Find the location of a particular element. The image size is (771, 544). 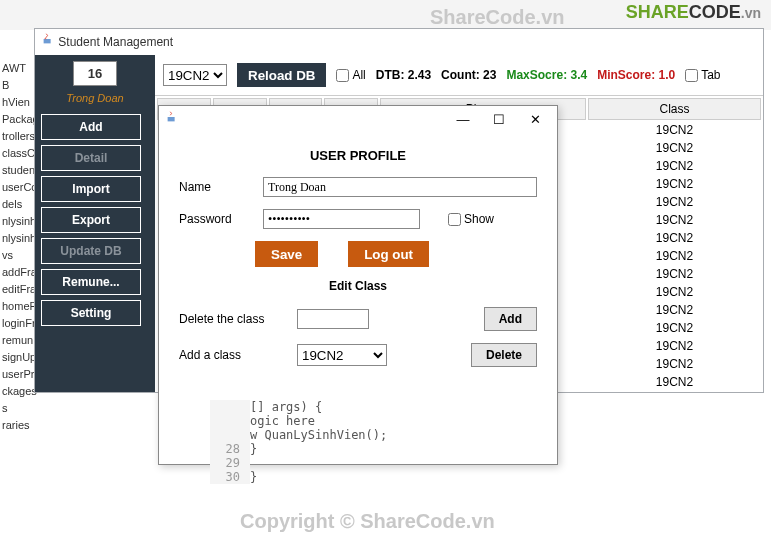

name-input is located at coordinates (400, 187).